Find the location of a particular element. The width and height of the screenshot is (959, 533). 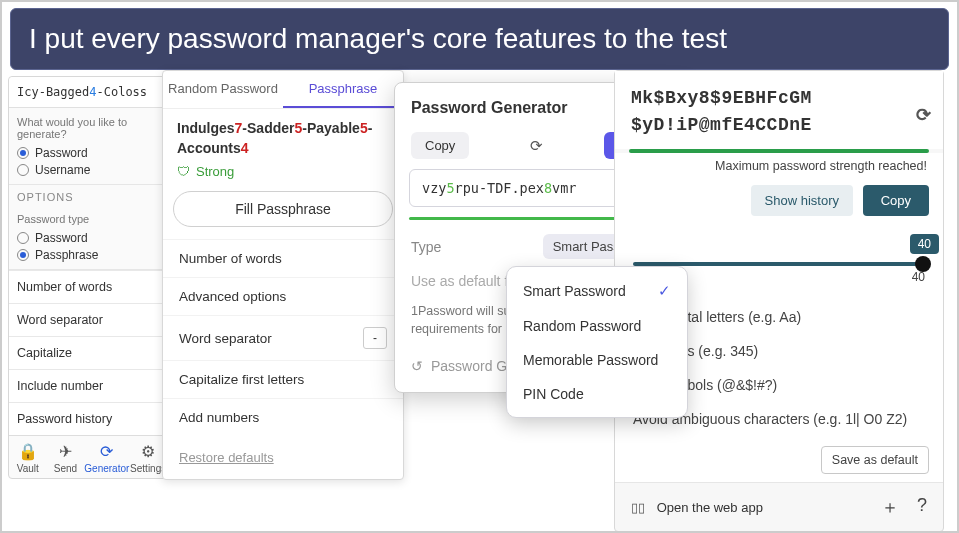

row-num-words: Number of words is located at coordinates (88, 286).